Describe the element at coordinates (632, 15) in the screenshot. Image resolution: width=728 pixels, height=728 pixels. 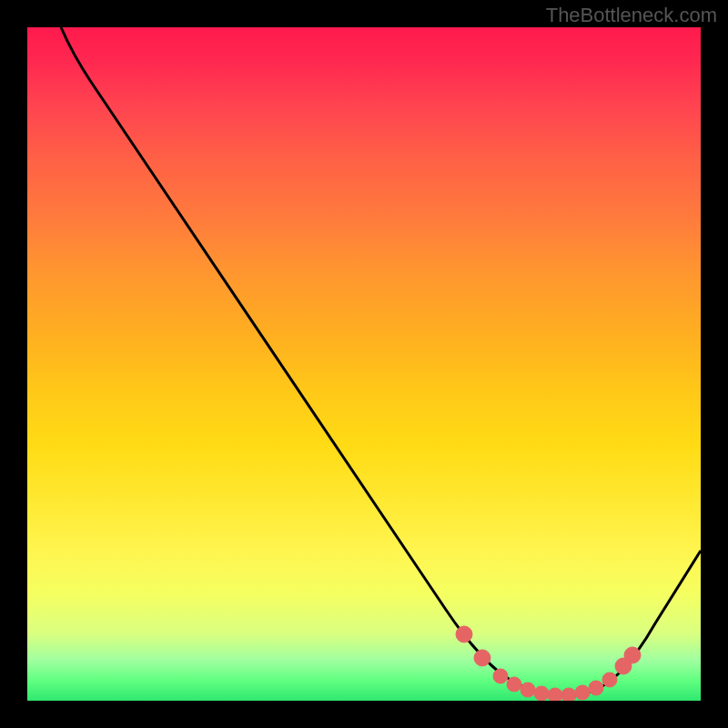
I see `watermark-text: TheBottleneck.com` at that location.